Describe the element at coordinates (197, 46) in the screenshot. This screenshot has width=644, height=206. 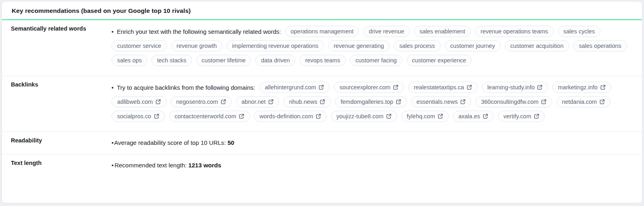
I see `semantic-word-tag: revenue growth` at that location.